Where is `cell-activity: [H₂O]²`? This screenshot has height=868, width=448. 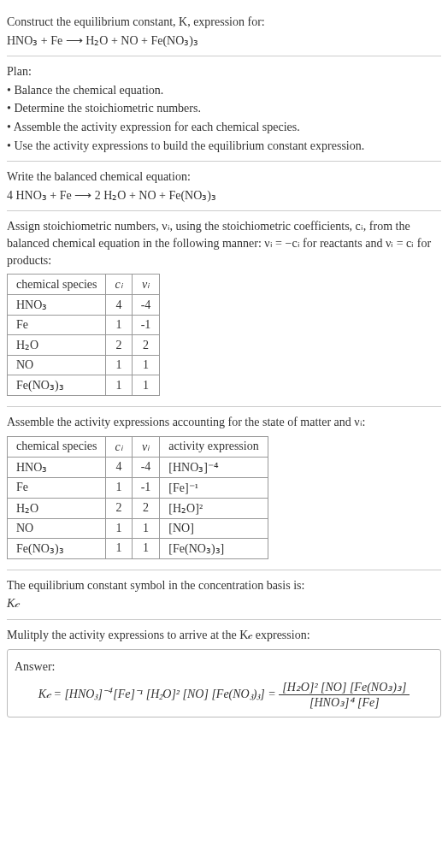
cell-activity: [H₂O]² is located at coordinates (214, 508).